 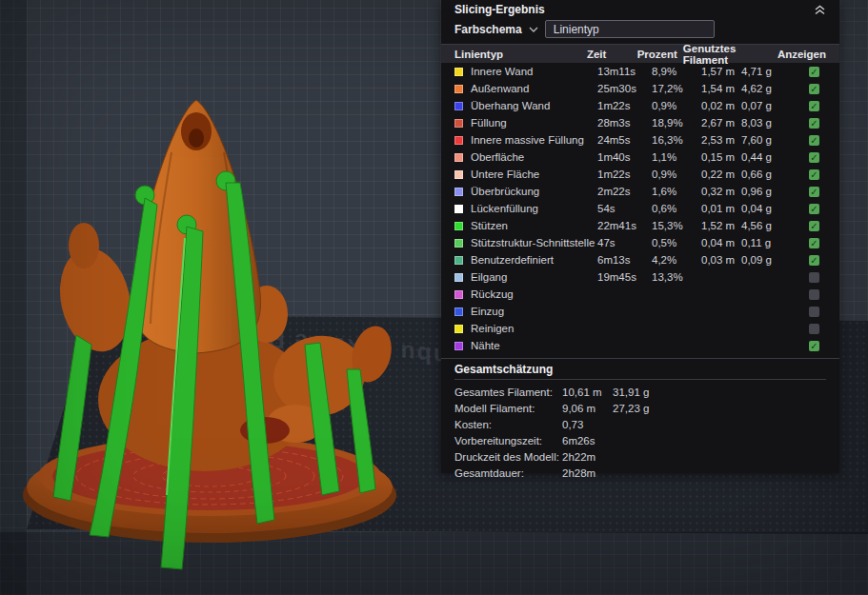 What do you see at coordinates (488, 30) in the screenshot?
I see `color-scheme-label: Farbschema` at bounding box center [488, 30].